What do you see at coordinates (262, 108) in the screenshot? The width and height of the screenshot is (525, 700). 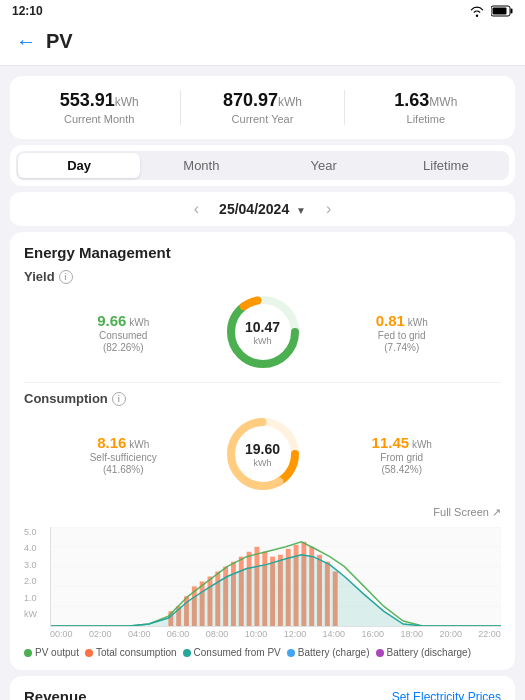 I see `summary-item-year: 870.97kWh Current Year` at bounding box center [262, 108].